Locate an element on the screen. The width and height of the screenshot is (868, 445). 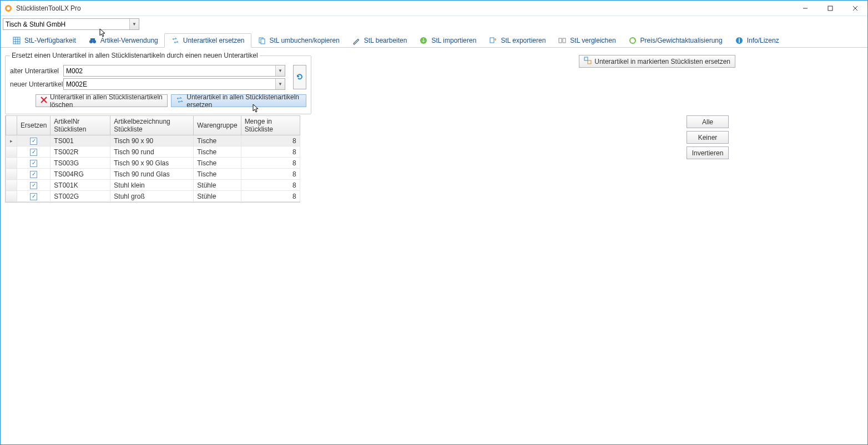
svg-text: i is located at coordinates (739, 41).